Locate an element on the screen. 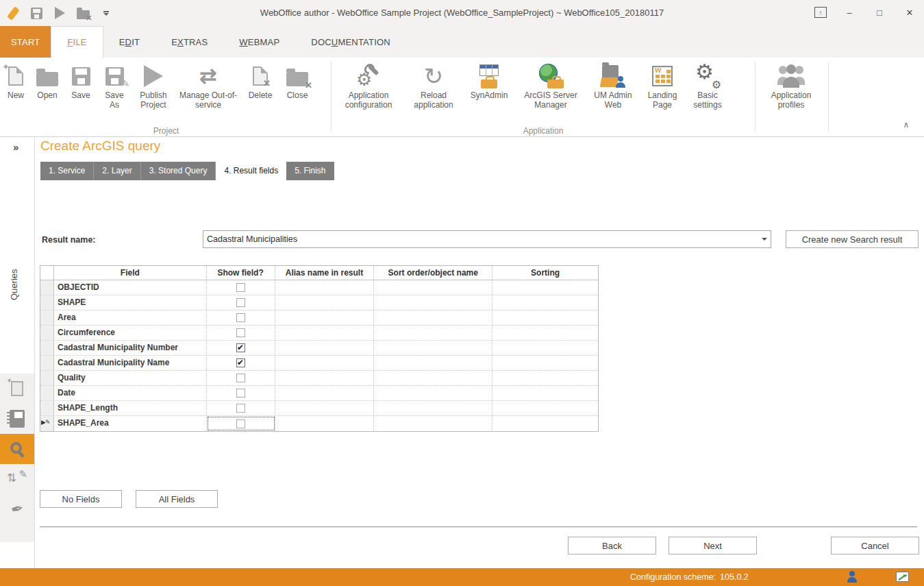 The width and height of the screenshot is (924, 586). step-finish: 5. Finish is located at coordinates (310, 171).